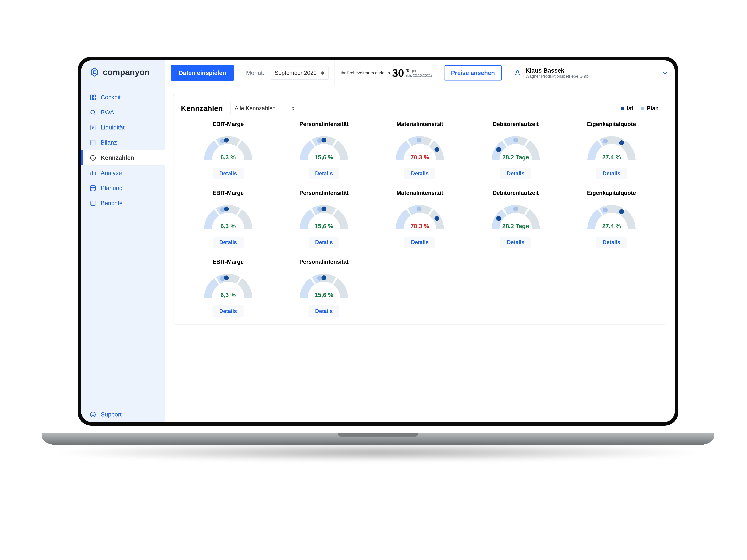  What do you see at coordinates (398, 73) in the screenshot?
I see `trial-days: 30` at bounding box center [398, 73].